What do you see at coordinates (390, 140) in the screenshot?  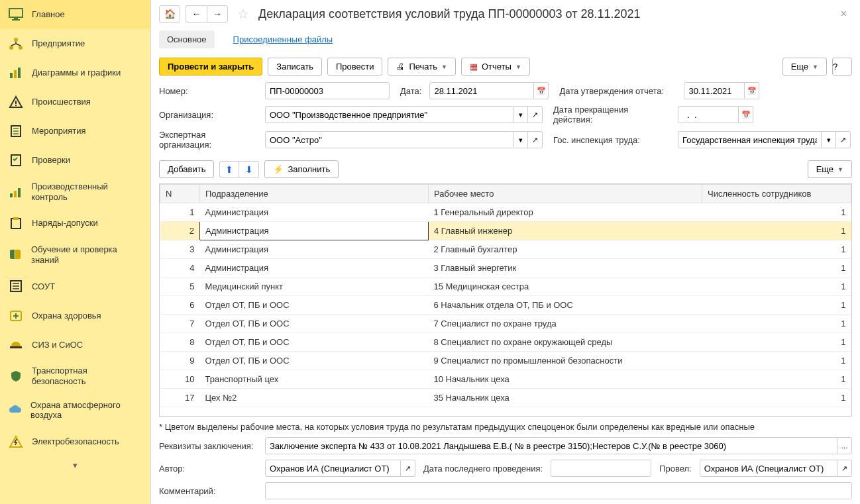 I see `expert-input` at bounding box center [390, 140].